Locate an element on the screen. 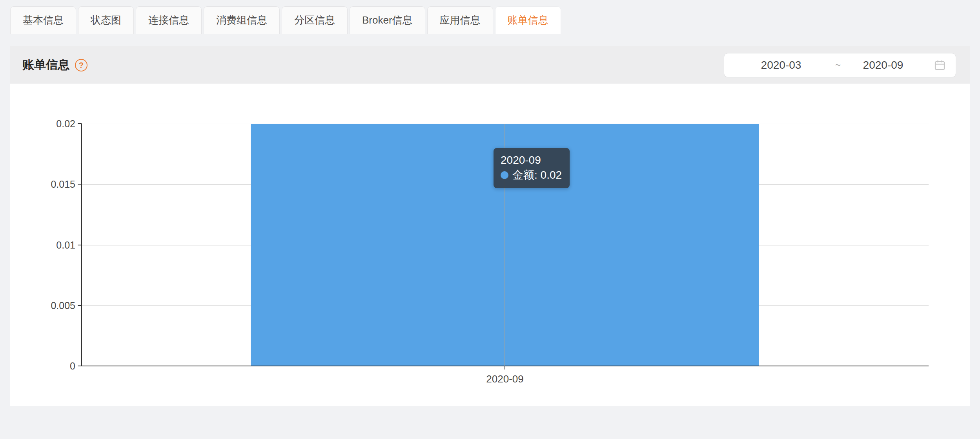 This screenshot has width=980, height=439. y-axis-label: 0.02 is located at coordinates (66, 124).